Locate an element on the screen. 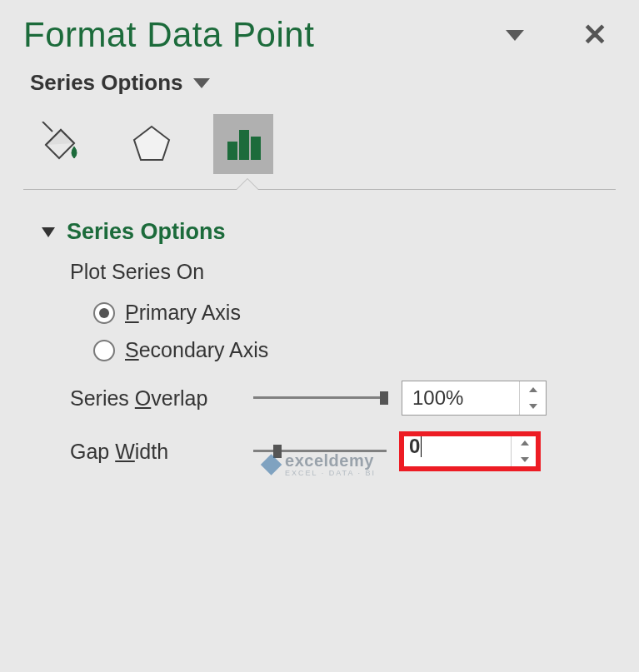 The width and height of the screenshot is (639, 672). watermark-logo-icon is located at coordinates (270, 465).